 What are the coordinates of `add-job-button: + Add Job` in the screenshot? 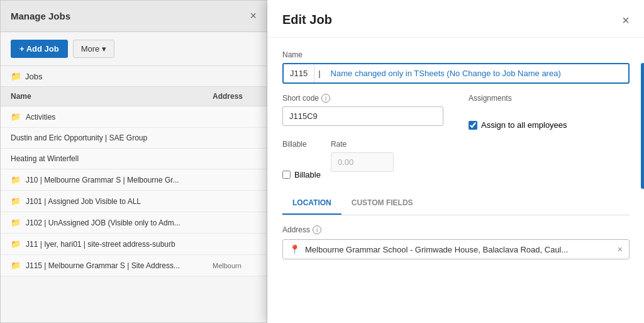 It's located at (39, 49).